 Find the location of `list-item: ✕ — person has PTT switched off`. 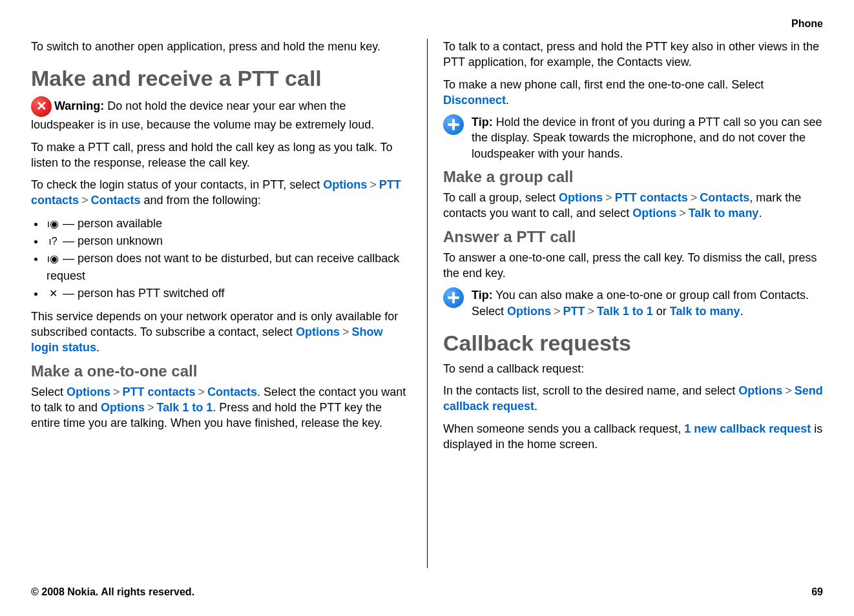

list-item: ✕ — person has PTT switched off is located at coordinates (229, 293).